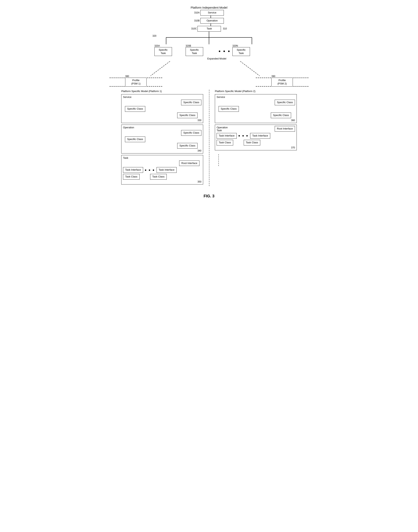 The width and height of the screenshot is (418, 532). I want to click on platform1-dots: ● ● ●, so click(150, 170).